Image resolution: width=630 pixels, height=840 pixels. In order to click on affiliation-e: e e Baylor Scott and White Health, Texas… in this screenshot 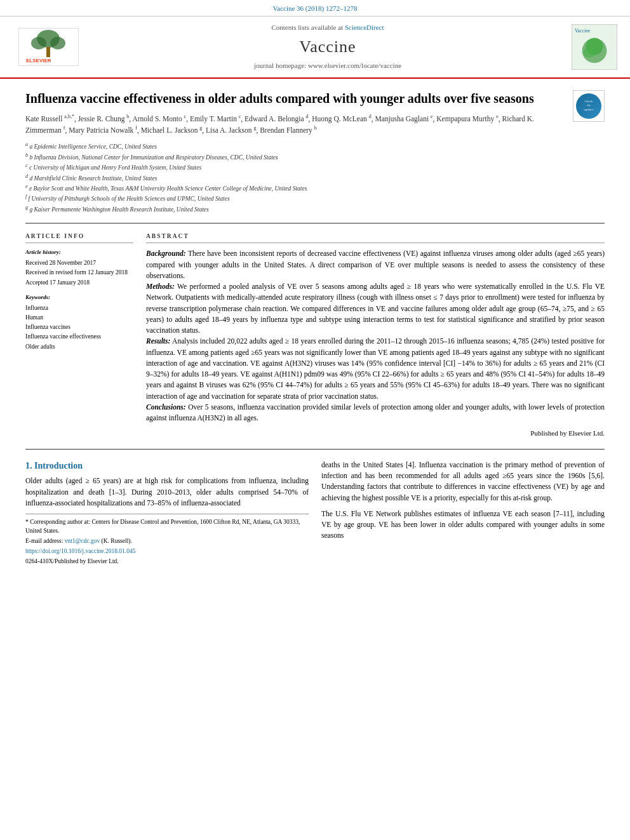, I will do `click(295, 188)`.